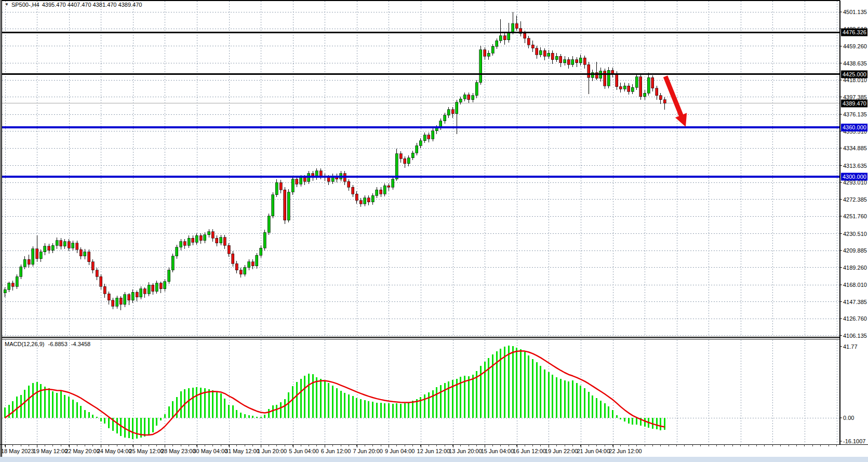  I want to click on time-label: 5 Jun 04:00, so click(304, 451).